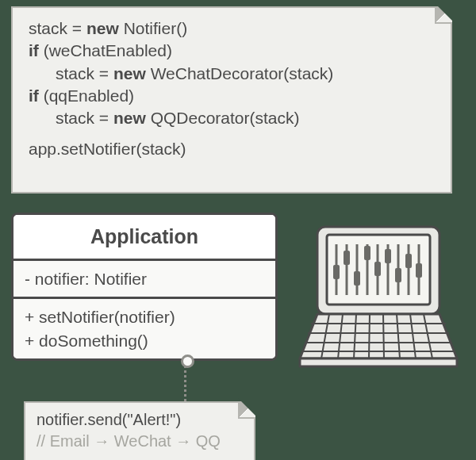 The width and height of the screenshot is (476, 460). What do you see at coordinates (186, 383) in the screenshot?
I see `note-connector` at bounding box center [186, 383].